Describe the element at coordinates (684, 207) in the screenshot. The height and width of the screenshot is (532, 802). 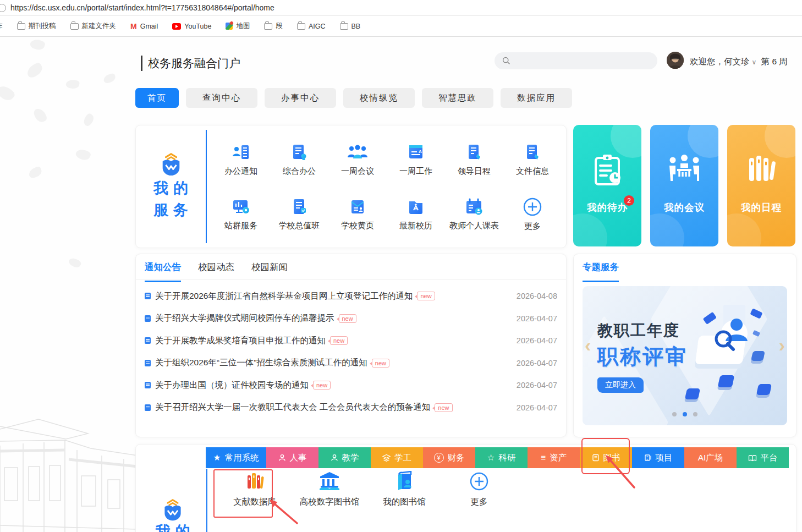
I see `card-label: 我的会议` at that location.